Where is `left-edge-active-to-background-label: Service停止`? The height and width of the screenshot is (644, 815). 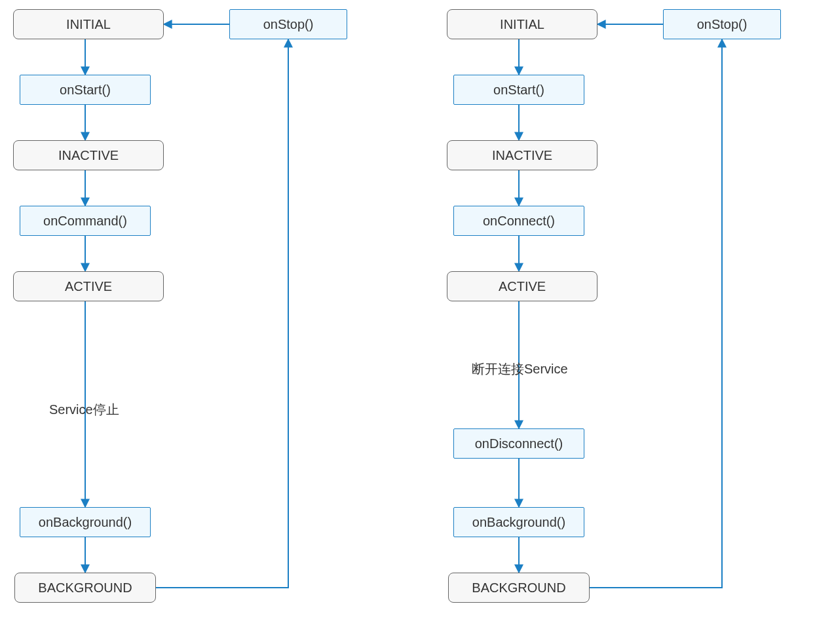 left-edge-active-to-background-label: Service停止 is located at coordinates (84, 410).